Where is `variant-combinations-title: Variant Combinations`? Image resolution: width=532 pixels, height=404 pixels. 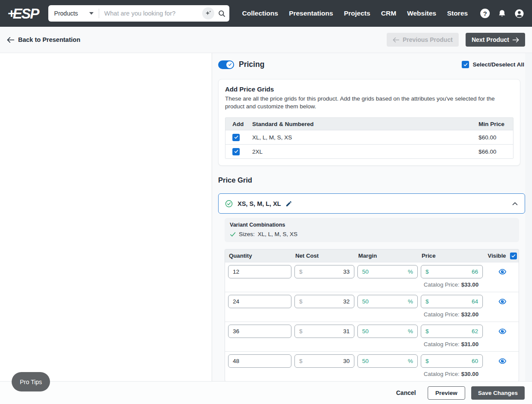
variant-combinations-title: Variant Combinations is located at coordinates (372, 225).